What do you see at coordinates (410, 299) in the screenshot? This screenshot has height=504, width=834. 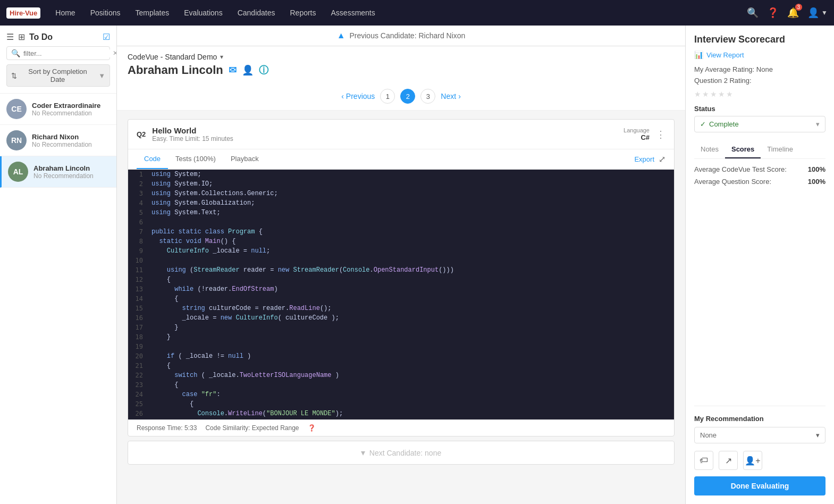 I see `line-code: {` at bounding box center [410, 299].